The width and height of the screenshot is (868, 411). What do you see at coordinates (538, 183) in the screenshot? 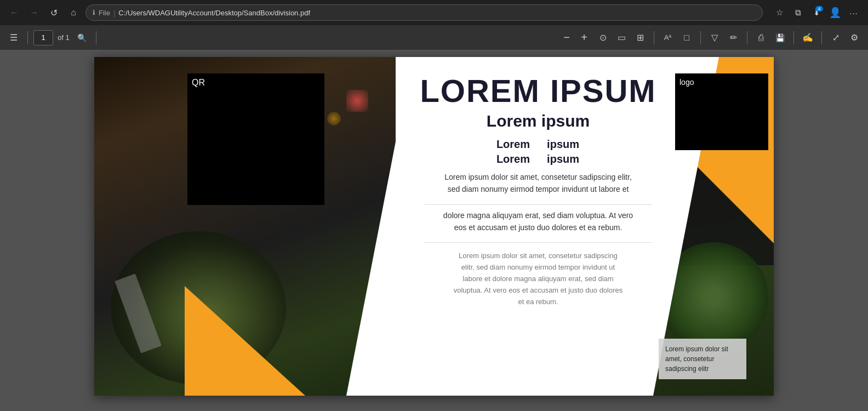
I see `body-text-1: Lorem ipsum dolor sit amet, consetetur s…` at bounding box center [538, 183].